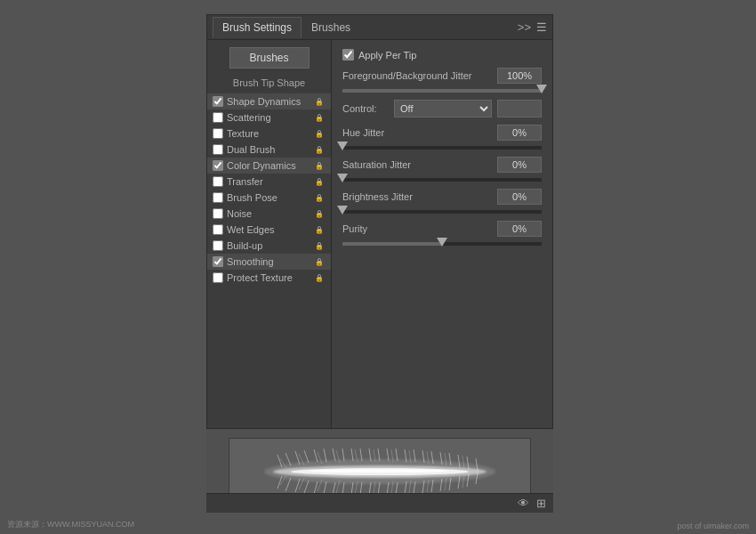  Describe the element at coordinates (542, 27) in the screenshot. I see `menu-icon: ☰` at that location.